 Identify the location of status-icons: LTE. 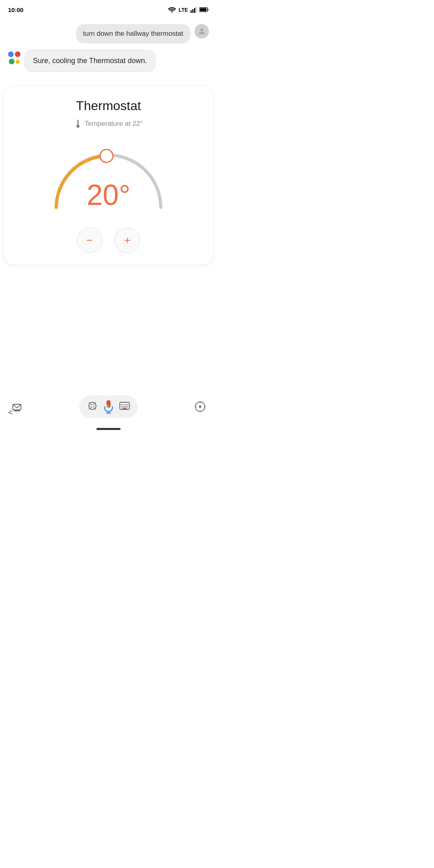
(188, 10).